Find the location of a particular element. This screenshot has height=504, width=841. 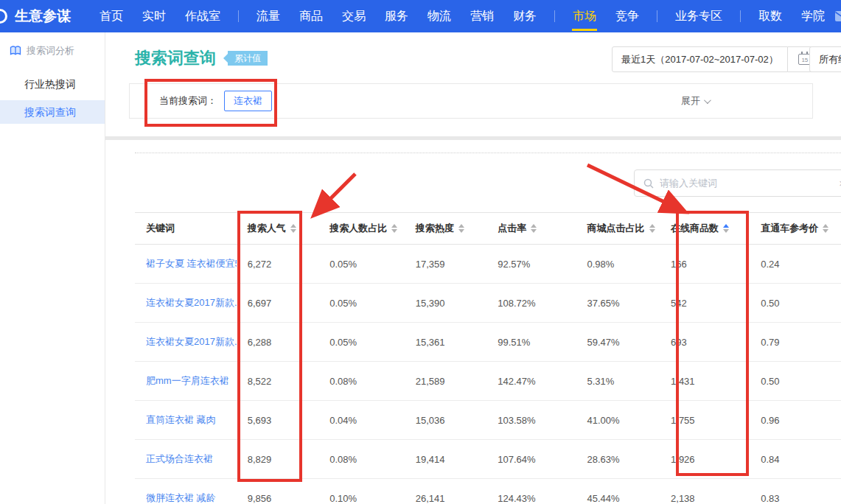

nav-item-warroom: 作战室 is located at coordinates (203, 16).